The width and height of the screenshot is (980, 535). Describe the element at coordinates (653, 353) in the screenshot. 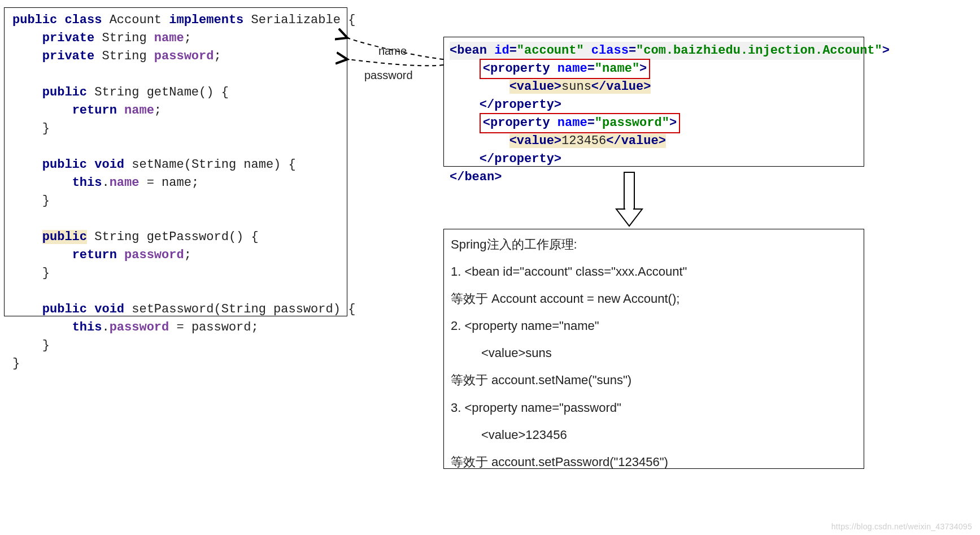

I see `explain-line-2b: <value>suns` at that location.